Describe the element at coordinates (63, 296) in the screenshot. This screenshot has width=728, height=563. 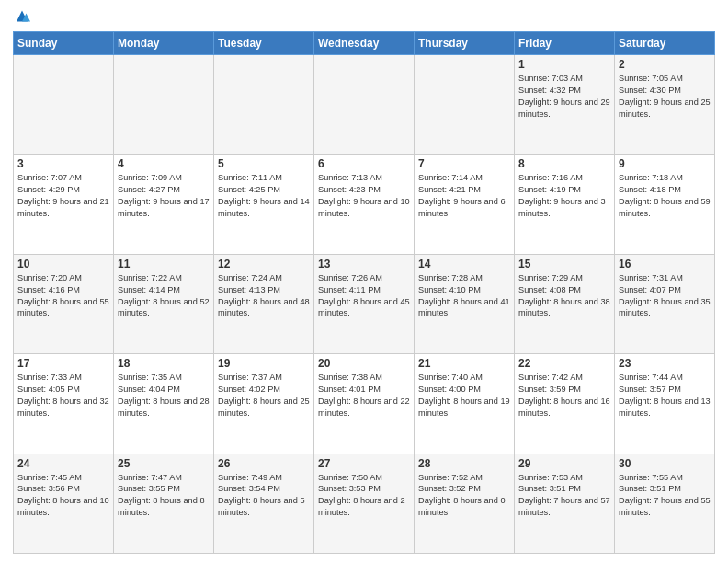
I see `day-info: Sunrise: 7:20 AM Sunset: 4:16 PM Dayligh…` at that location.